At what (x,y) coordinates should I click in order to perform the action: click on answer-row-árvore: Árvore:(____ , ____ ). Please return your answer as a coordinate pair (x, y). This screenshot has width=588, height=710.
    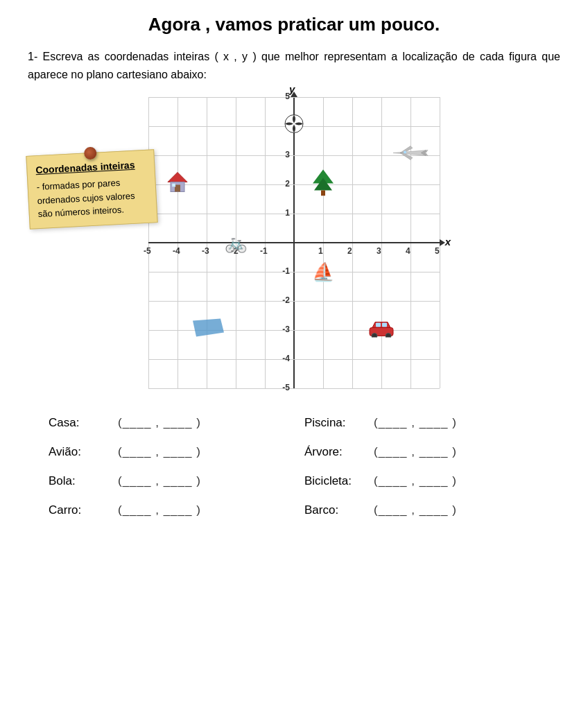
    Looking at the image, I should click on (422, 452).